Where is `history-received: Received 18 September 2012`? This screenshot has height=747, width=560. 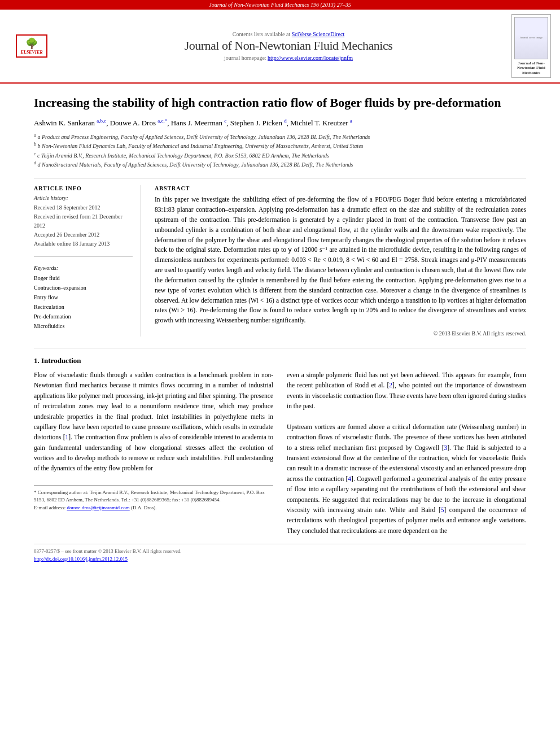 history-received: Received 18 September 2012 is located at coordinates (84, 208).